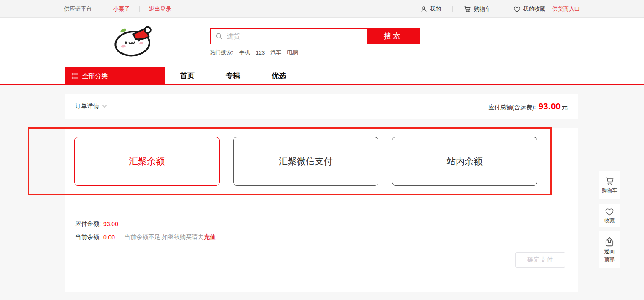  I want to click on supplier-entry-link: 供货商入口, so click(566, 9).